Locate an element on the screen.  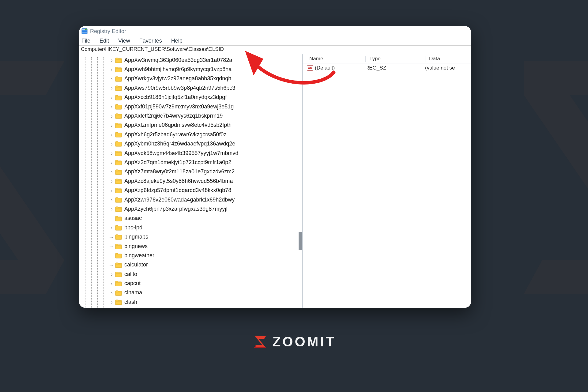
tree-item: AppXxccb9186h1jcjtq5zf1a0mydqxz3dpgf is located at coordinates (190, 97).